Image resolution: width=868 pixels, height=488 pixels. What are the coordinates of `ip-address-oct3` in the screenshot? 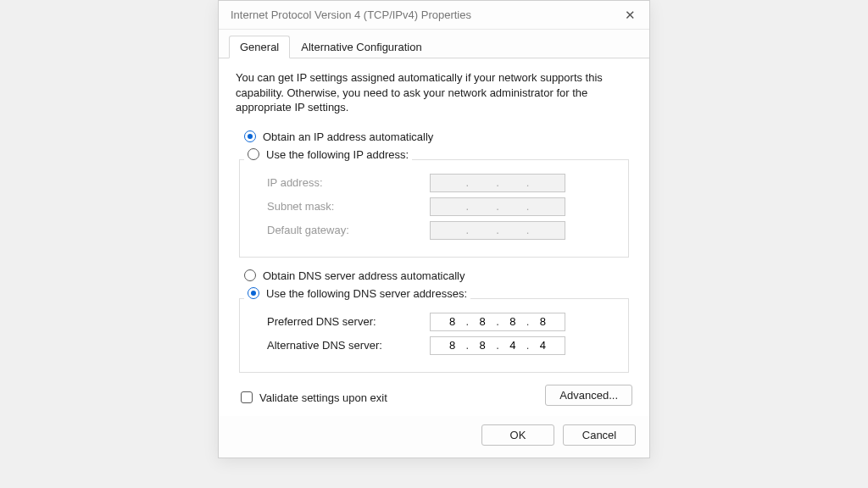 It's located at (513, 183).